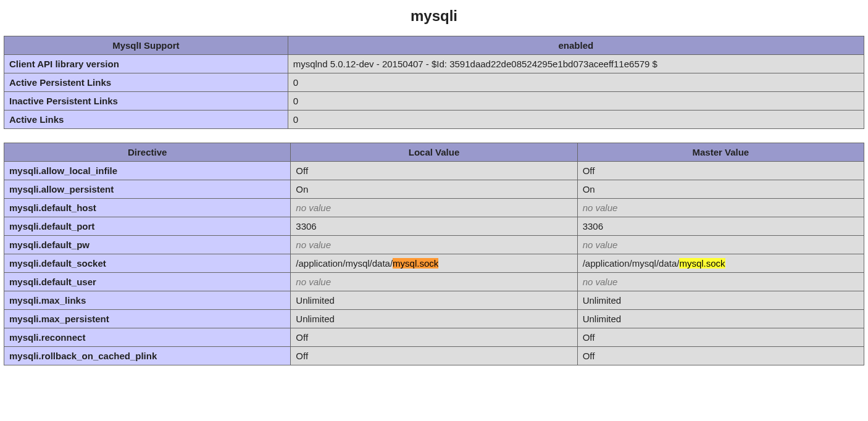 This screenshot has height=421, width=868. What do you see at coordinates (435, 171) in the screenshot?
I see `table-row: mysqli.allow_local_infileOffOff` at bounding box center [435, 171].